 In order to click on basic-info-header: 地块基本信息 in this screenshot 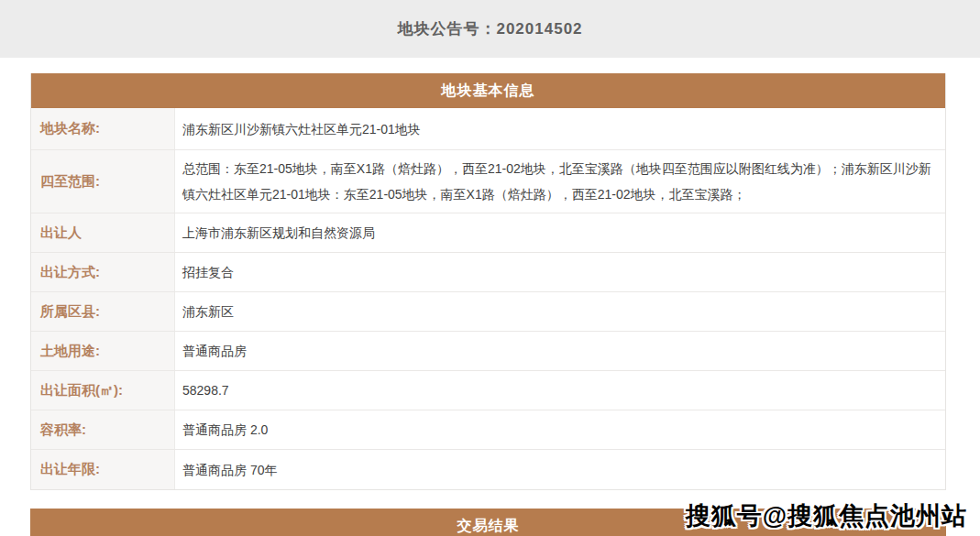, I will do `click(488, 91)`.